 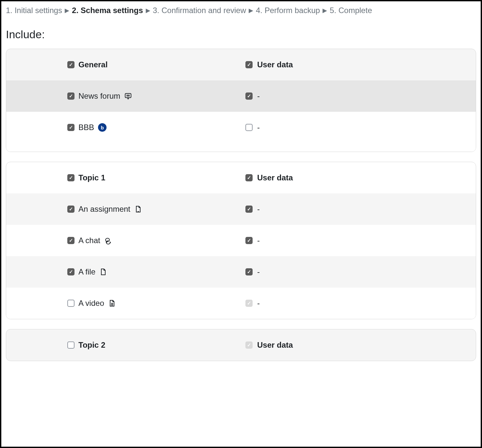 What do you see at coordinates (108, 241) in the screenshot?
I see `chat-icon` at bounding box center [108, 241].